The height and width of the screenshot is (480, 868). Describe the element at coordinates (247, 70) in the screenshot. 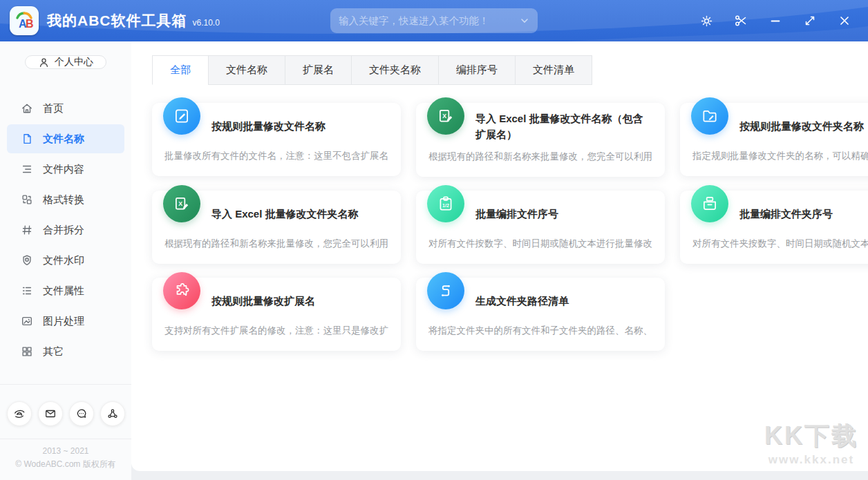

I see `tab-file-name: 文件名称` at that location.